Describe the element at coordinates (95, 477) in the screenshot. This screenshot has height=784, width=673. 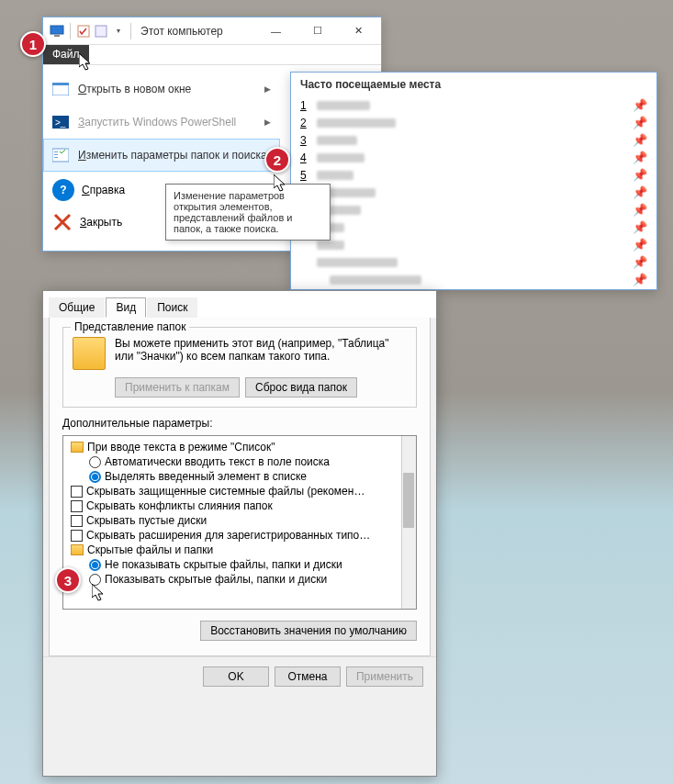
I see `radio-select-typed` at that location.